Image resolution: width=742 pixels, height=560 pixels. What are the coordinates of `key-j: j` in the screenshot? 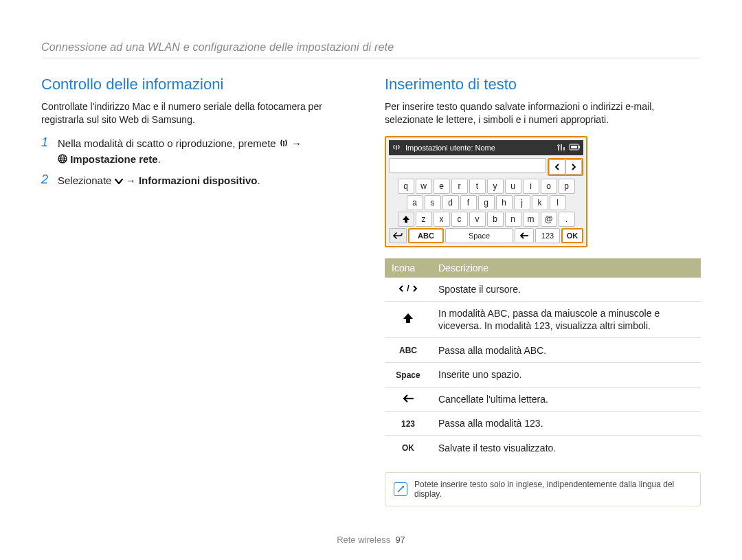 It's located at (522, 203).